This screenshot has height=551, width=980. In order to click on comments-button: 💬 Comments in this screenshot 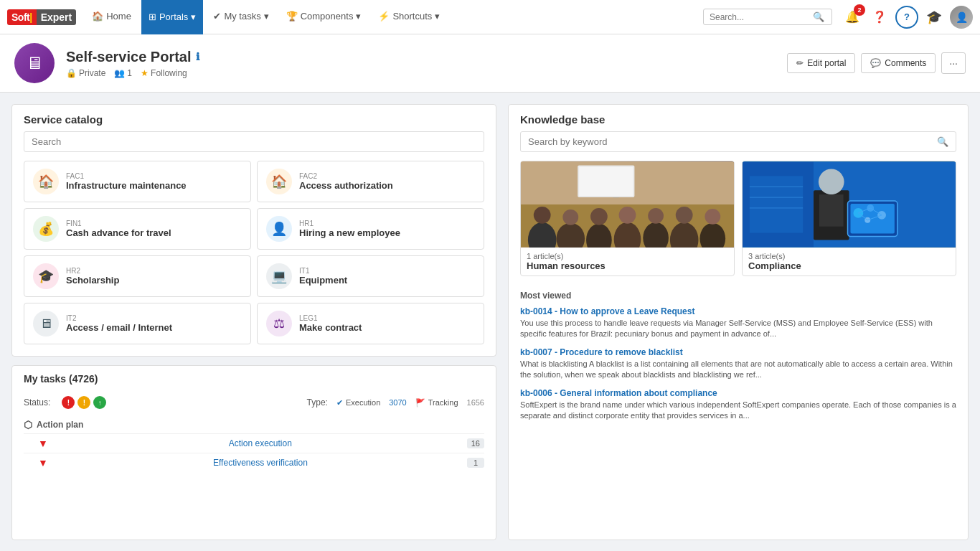, I will do `click(898, 63)`.